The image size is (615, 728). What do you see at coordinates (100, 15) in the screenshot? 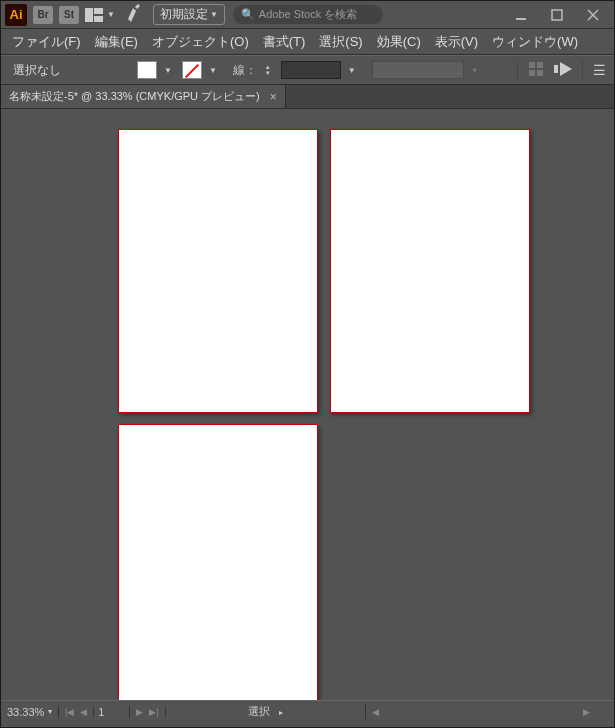
I see `arrange-documents-button: ▼` at bounding box center [100, 15].